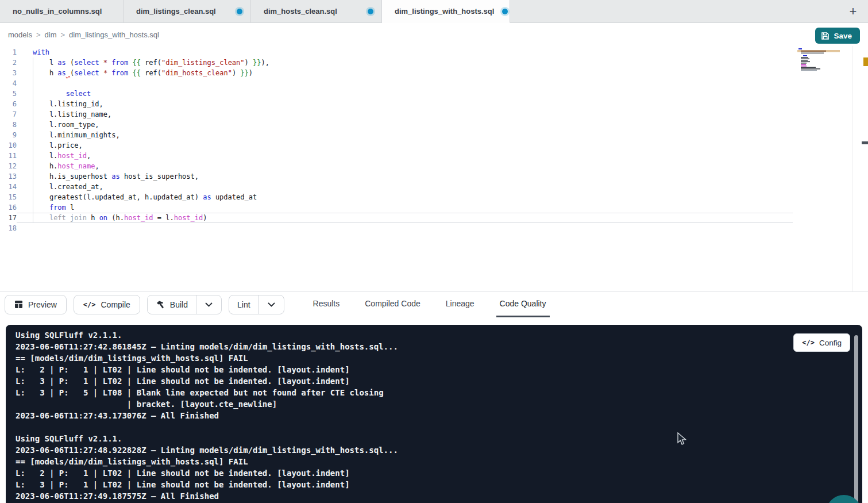 Image resolution: width=868 pixels, height=503 pixels. I want to click on breadcrumb-dim: dim, so click(51, 34).